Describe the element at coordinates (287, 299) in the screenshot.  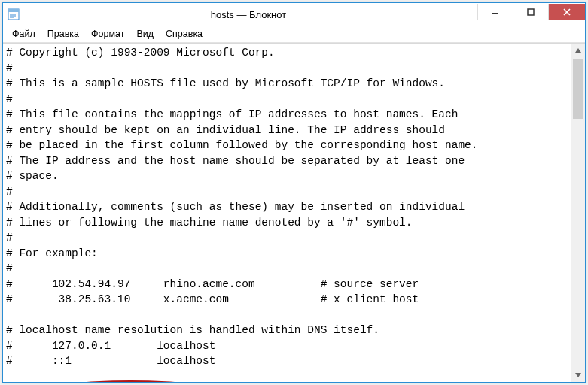
I see `editor-line: # 38.25.63.10 x.acme.com # x client host` at that location.